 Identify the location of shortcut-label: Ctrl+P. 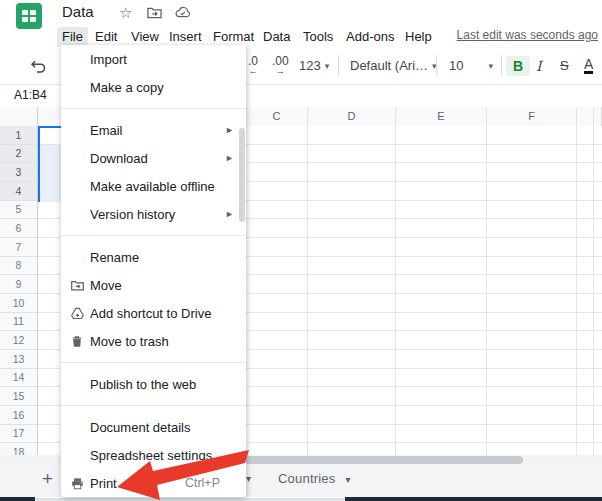
(202, 483).